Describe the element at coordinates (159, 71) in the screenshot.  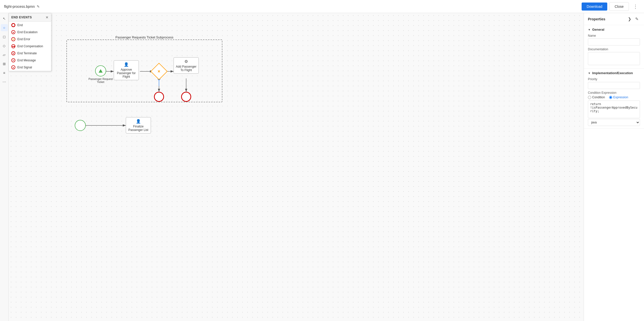
I see `gateway-x-icon: ×` at that location.